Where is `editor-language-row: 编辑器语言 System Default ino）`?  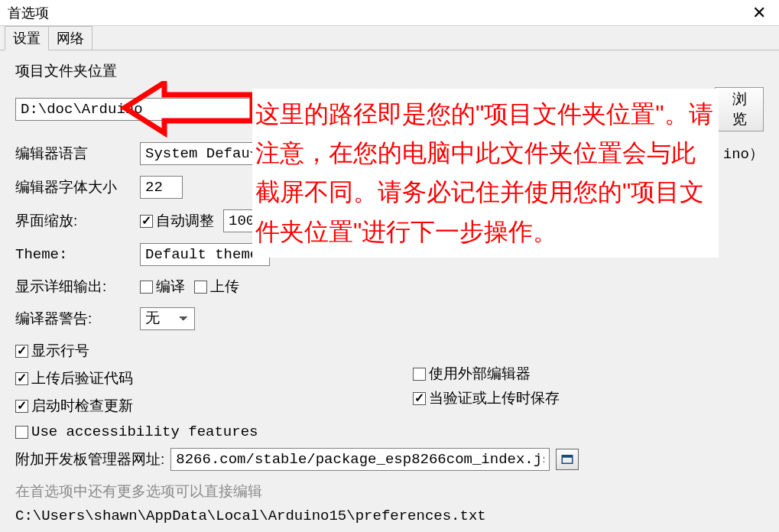
editor-language-row: 编辑器语言 System Default ino） is located at coordinates (390, 154).